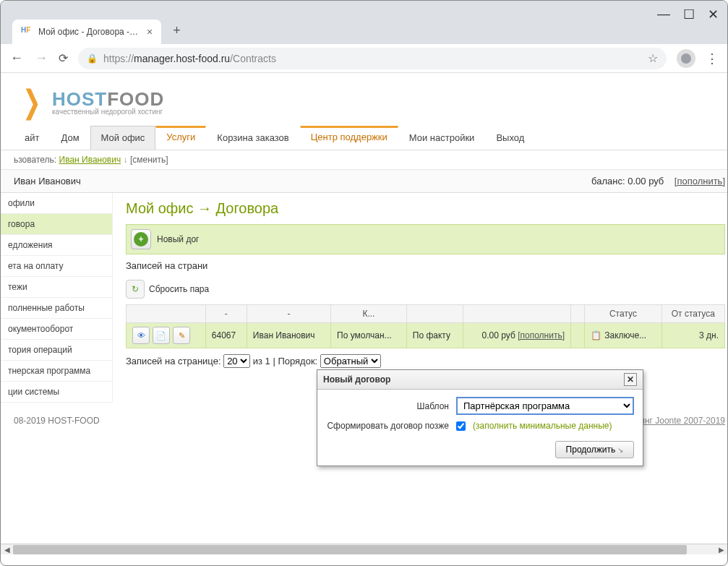 This screenshot has width=728, height=566. I want to click on edit-icon: ✎, so click(181, 335).